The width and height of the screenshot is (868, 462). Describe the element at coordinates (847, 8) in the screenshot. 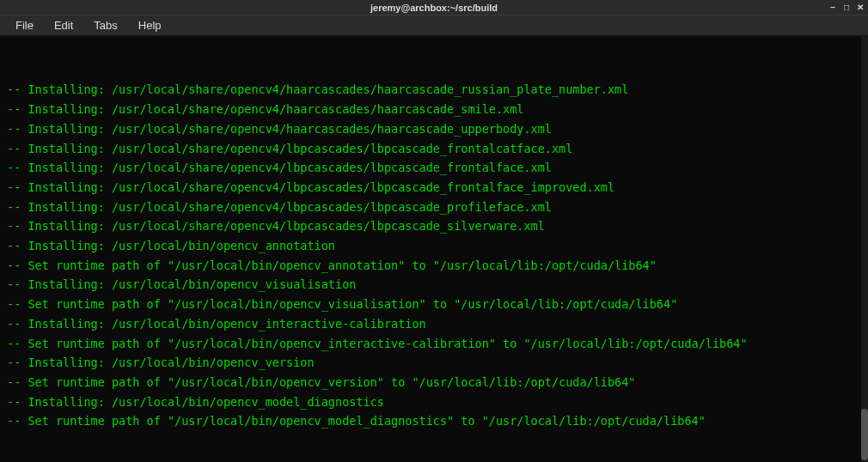

I see `maximize-icon: □` at that location.